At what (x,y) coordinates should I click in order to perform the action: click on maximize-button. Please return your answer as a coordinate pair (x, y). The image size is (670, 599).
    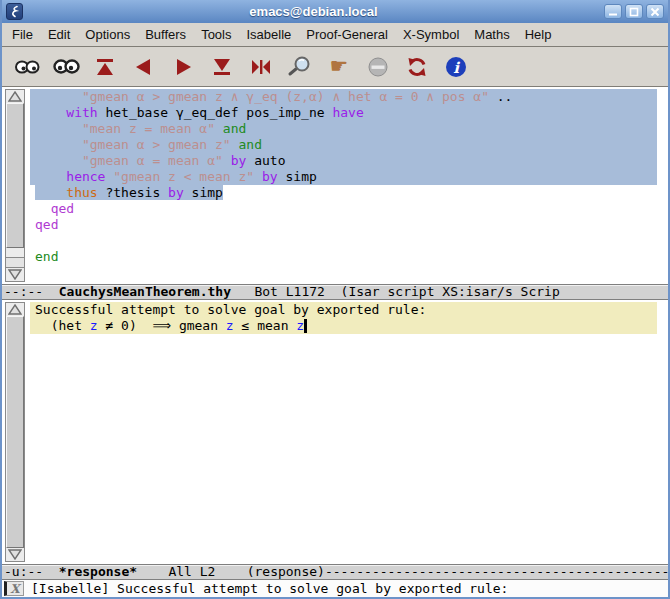
    Looking at the image, I should click on (634, 12).